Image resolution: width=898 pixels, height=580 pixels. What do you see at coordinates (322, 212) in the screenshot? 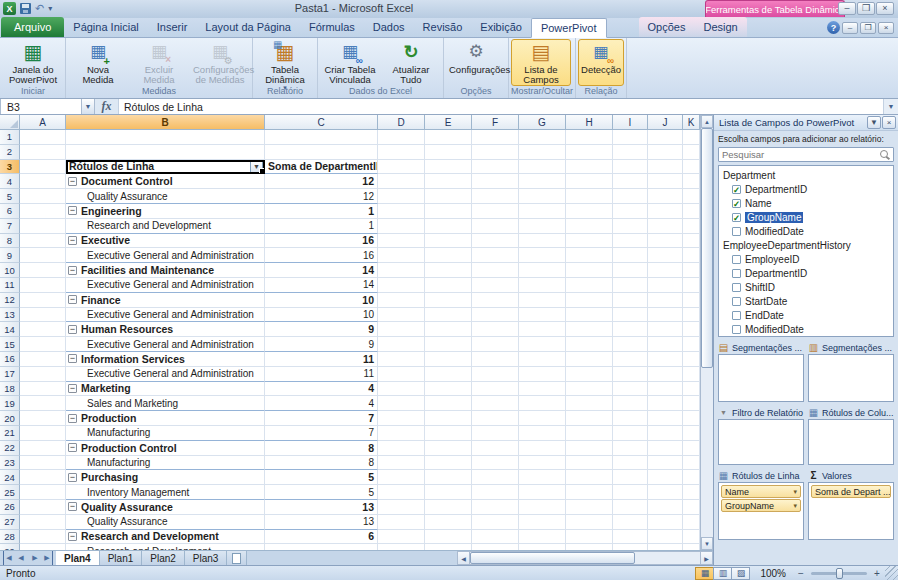
I see `cell-C6: 1` at bounding box center [322, 212].